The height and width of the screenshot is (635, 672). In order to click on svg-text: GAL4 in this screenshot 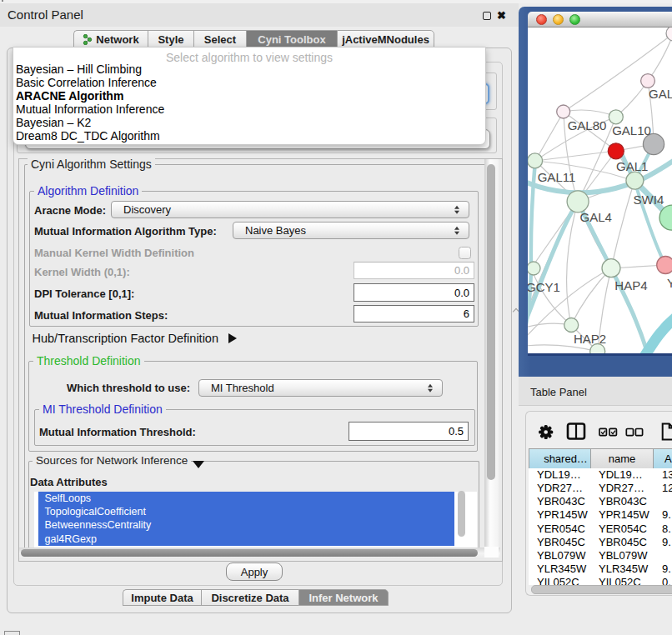, I will do `click(596, 217)`.